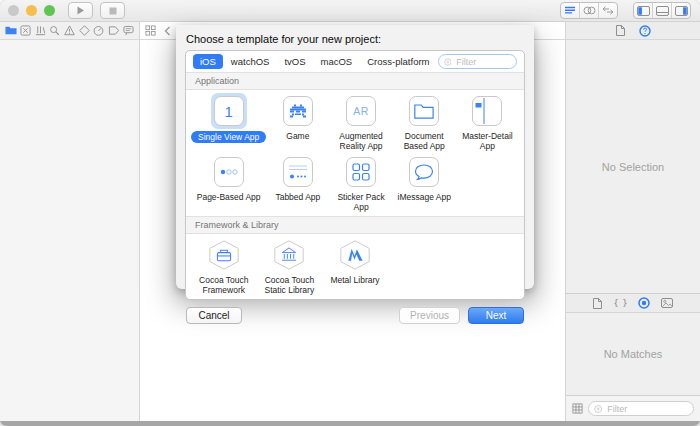 Image resolution: width=700 pixels, height=426 pixels. What do you see at coordinates (644, 11) in the screenshot?
I see `navigator-panel-icon` at bounding box center [644, 11].